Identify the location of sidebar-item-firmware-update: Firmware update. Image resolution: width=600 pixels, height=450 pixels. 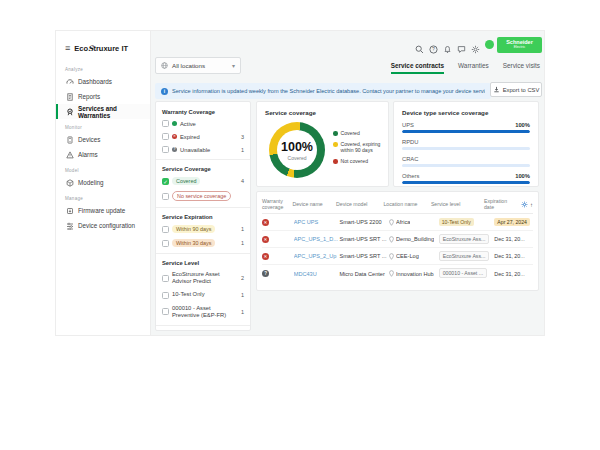
(103, 210).